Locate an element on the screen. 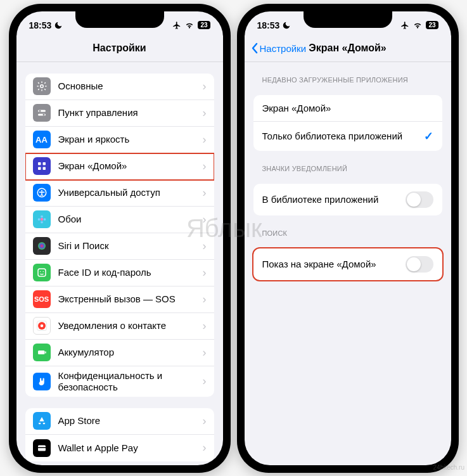 Image resolution: width=467 pixels, height=476 pixels. row-label: Экран и яркость is located at coordinates (129, 139).